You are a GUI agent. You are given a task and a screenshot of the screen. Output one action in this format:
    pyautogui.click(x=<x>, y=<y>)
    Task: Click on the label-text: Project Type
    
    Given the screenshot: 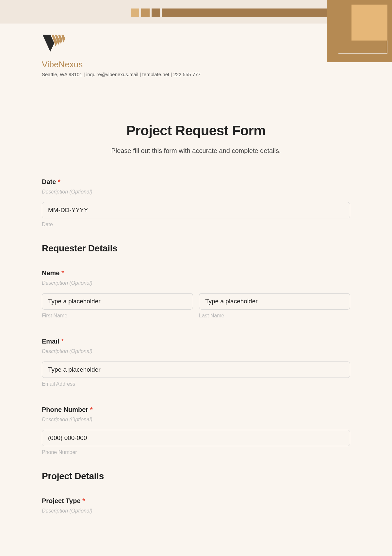 What is the action you would take?
    pyautogui.click(x=61, y=501)
    